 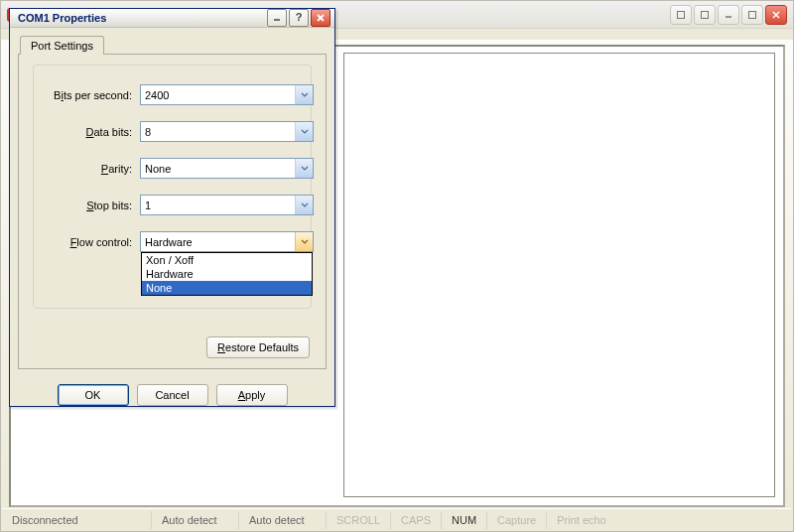 I want to click on dialog-button-row: OK Cancel Apply, so click(x=173, y=396).